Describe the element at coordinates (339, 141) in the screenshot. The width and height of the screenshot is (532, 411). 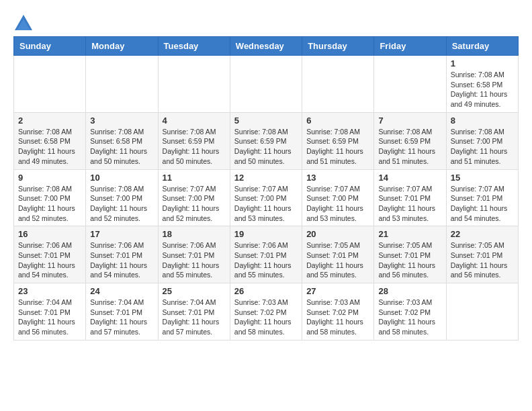
I see `calendar-cell: 6Sunrise: 7:08 AMSunset: 6:59 PMDaylight…` at that location.